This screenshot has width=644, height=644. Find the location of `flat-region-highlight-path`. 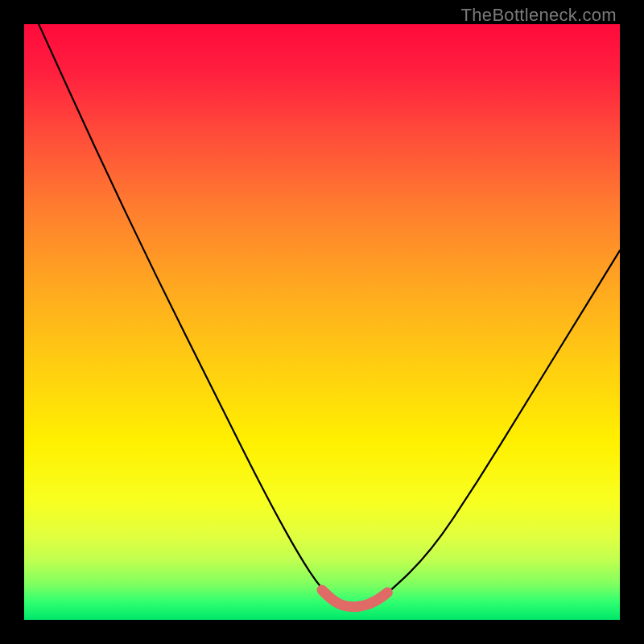

flat-region-highlight-path is located at coordinates (354, 599).